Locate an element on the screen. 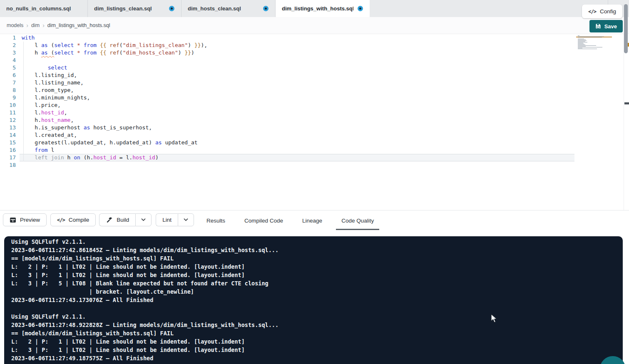  save-button: Save is located at coordinates (606, 26).